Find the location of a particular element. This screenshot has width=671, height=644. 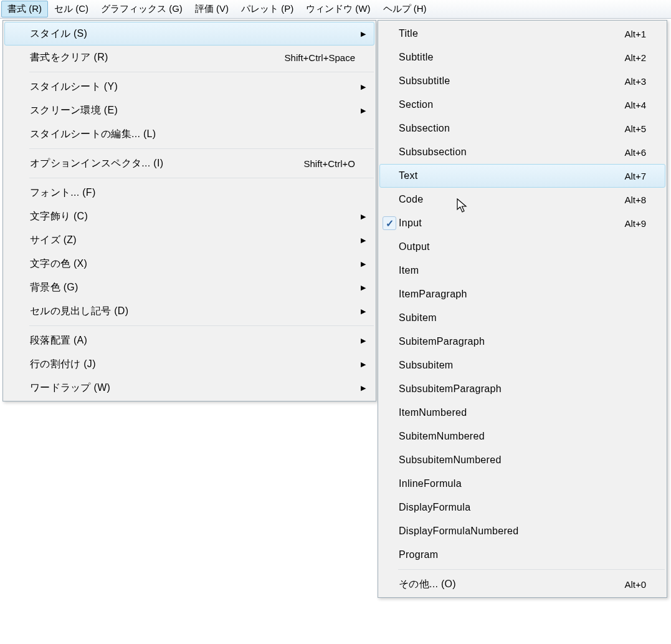

menu-item-label: Subtitle is located at coordinates (505, 57).